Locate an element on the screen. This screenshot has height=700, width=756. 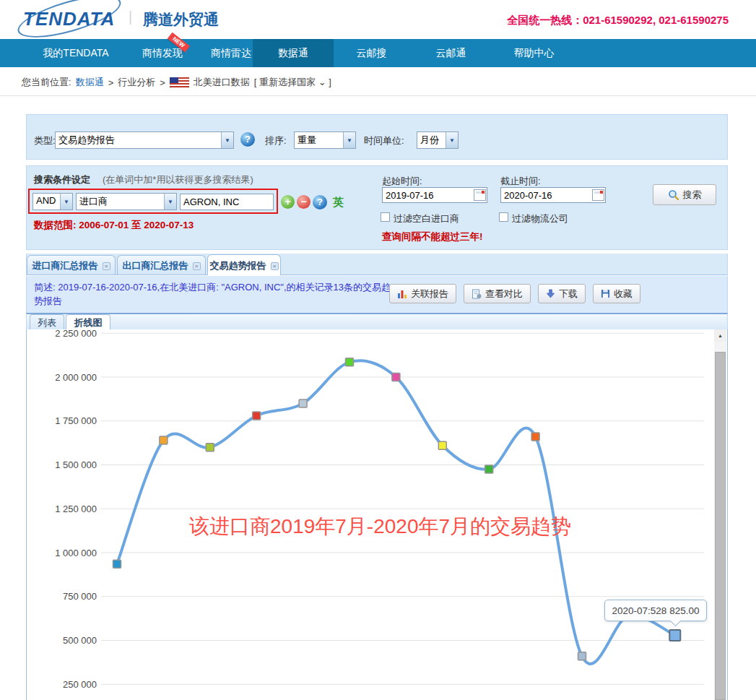
view-compare-button: 查看对比 is located at coordinates (497, 293).